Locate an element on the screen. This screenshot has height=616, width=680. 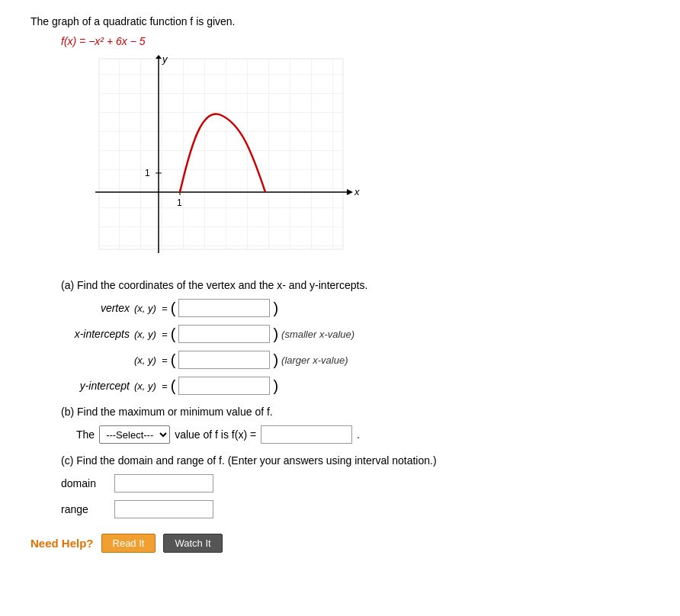
y-tick-1: 1 is located at coordinates (148, 173).